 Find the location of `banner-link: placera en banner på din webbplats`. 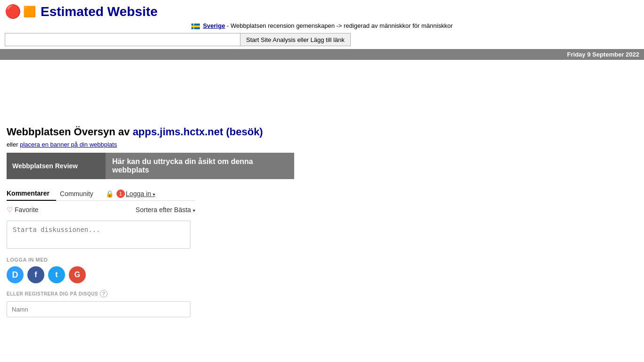

banner-link: placera en banner på din webbplats is located at coordinates (68, 144).